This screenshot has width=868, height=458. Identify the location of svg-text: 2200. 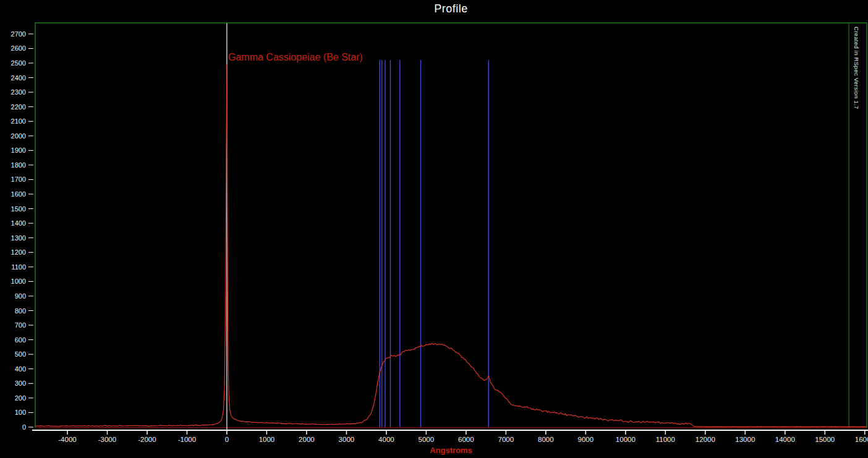
(19, 107).